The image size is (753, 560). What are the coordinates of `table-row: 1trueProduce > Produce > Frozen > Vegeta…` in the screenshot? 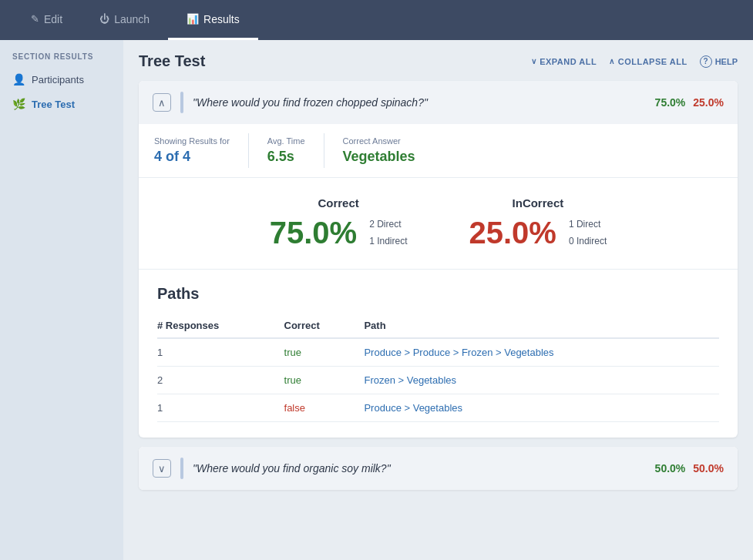 It's located at (438, 353).